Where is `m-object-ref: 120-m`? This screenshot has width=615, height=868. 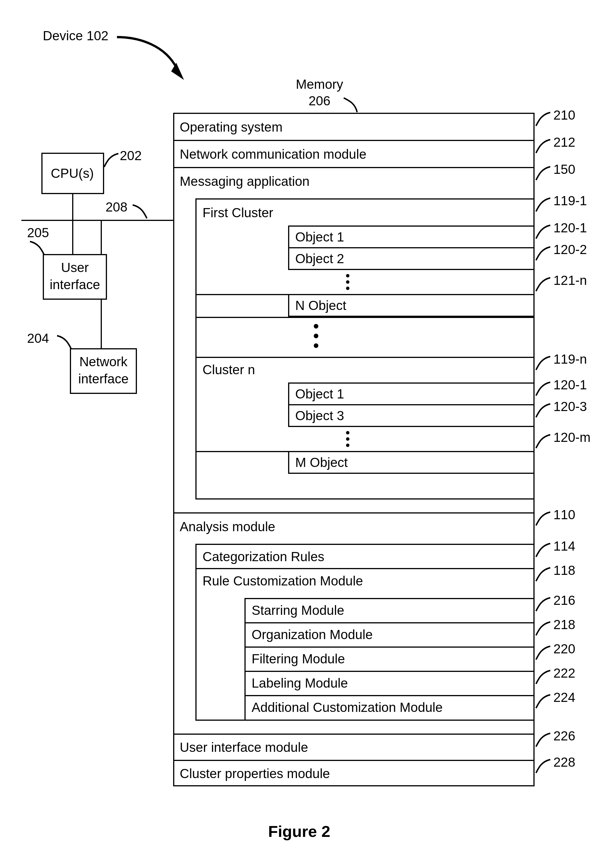 m-object-ref: 120-m is located at coordinates (572, 437).